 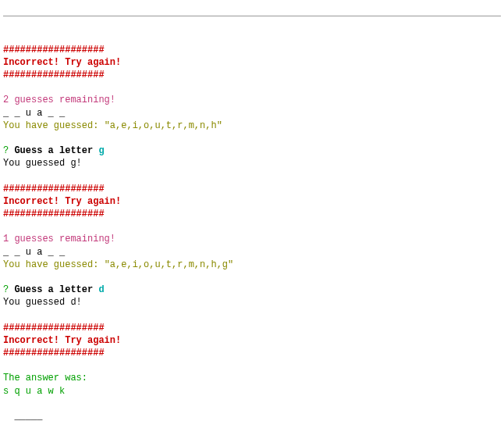 I want to click on window-top-border, so click(x=252, y=16).